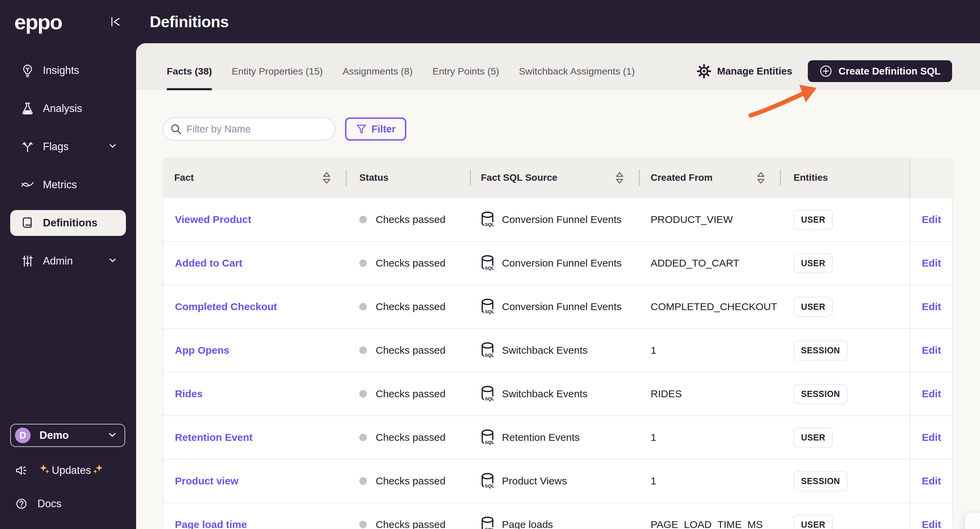 This screenshot has width=980, height=529. What do you see at coordinates (184, 178) in the screenshot?
I see `column-header-label: Fact` at bounding box center [184, 178].